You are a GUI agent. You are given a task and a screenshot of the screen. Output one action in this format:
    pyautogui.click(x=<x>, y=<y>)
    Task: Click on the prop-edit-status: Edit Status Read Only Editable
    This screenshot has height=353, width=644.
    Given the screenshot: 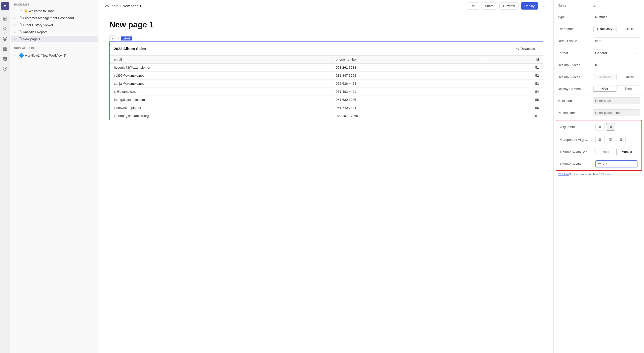 What is the action you would take?
    pyautogui.click(x=599, y=29)
    